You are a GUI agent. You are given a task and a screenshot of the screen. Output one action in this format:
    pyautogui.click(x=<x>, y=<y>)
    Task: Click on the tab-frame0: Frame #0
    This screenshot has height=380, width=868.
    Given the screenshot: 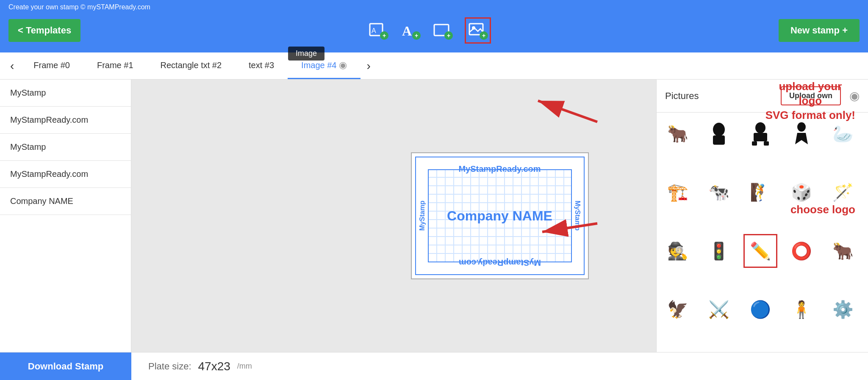 What is the action you would take?
    pyautogui.click(x=52, y=66)
    